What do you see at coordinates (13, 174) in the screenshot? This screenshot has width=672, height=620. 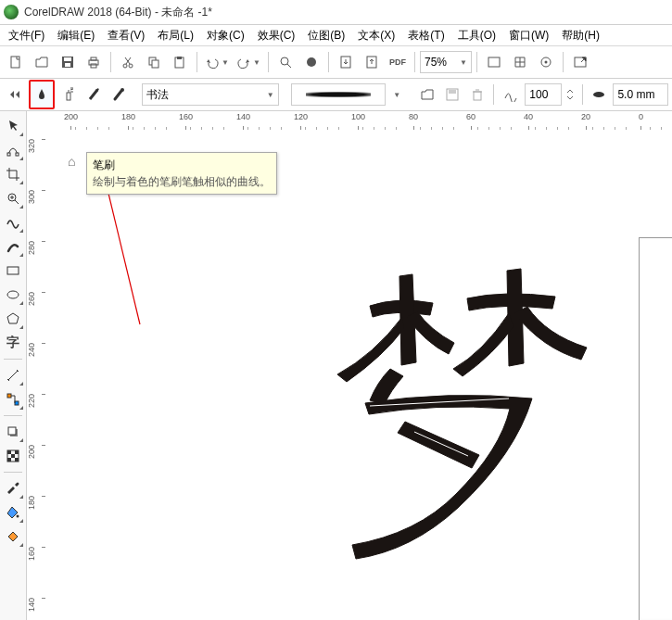 I see `crop-tool` at bounding box center [13, 174].